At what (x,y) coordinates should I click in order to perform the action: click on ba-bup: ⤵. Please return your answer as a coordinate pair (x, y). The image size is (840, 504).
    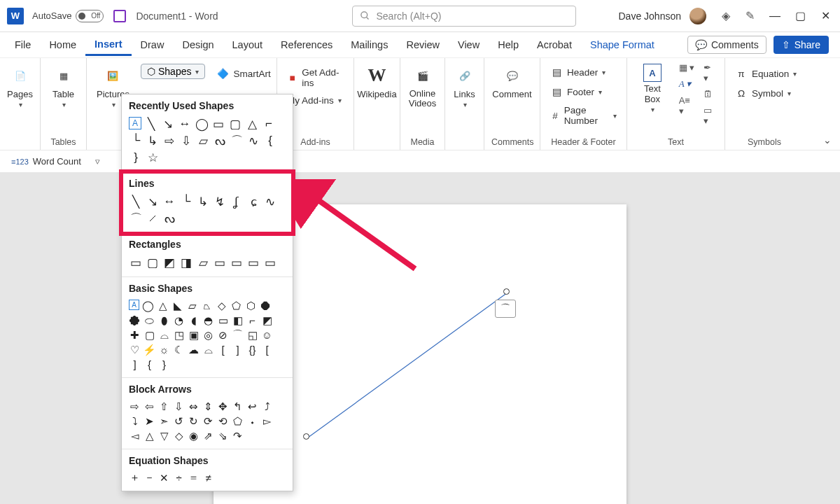
    Looking at the image, I should click on (134, 421).